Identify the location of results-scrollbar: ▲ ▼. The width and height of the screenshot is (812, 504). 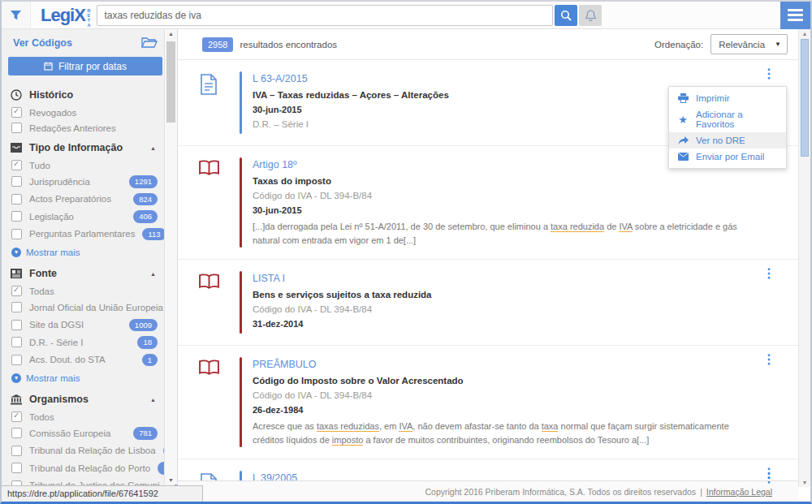
(804, 258).